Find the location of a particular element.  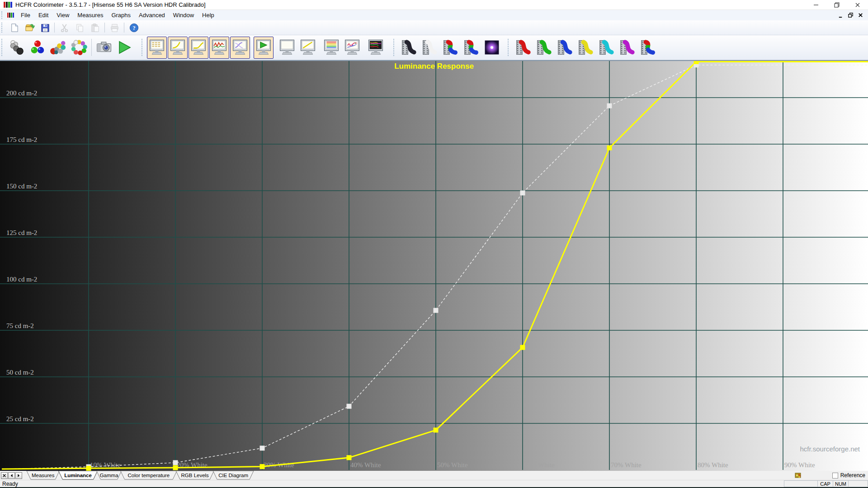

pattern-cyan-button is located at coordinates (606, 48).